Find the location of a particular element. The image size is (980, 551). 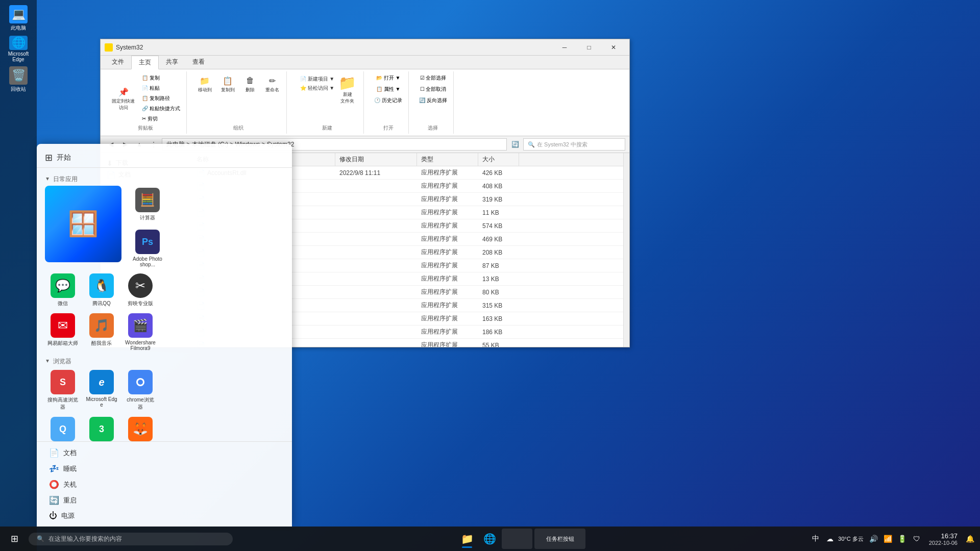

refresh-button: 🔄 is located at coordinates (515, 144).